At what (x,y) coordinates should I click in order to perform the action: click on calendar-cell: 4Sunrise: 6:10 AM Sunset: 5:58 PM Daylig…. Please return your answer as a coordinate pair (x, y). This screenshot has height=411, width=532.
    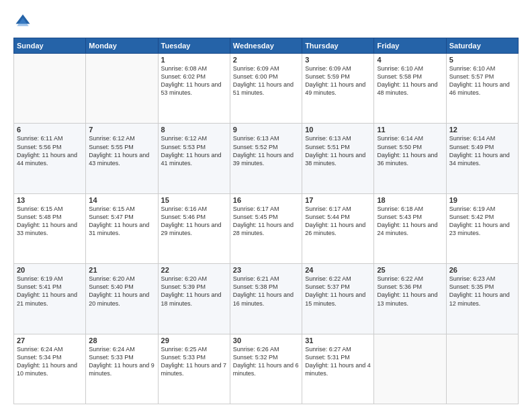
    Looking at the image, I should click on (410, 89).